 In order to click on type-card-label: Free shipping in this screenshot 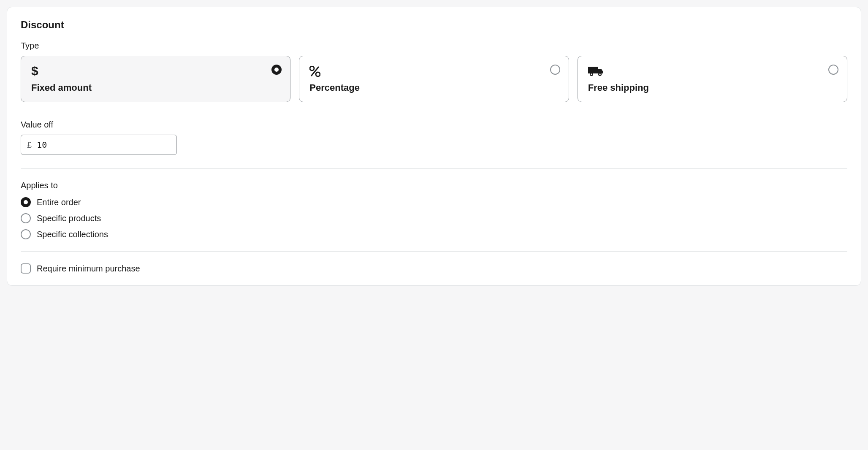, I will do `click(713, 88)`.